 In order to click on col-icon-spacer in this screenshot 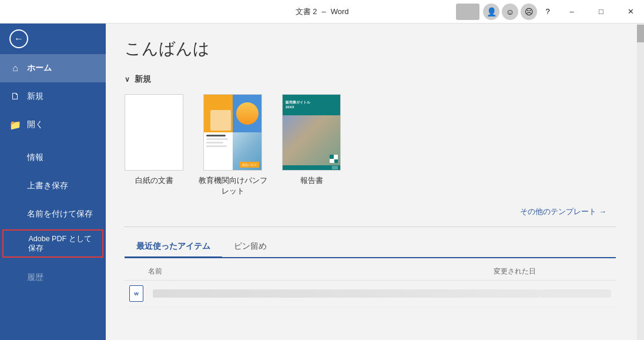, I will do `click(139, 272)`.